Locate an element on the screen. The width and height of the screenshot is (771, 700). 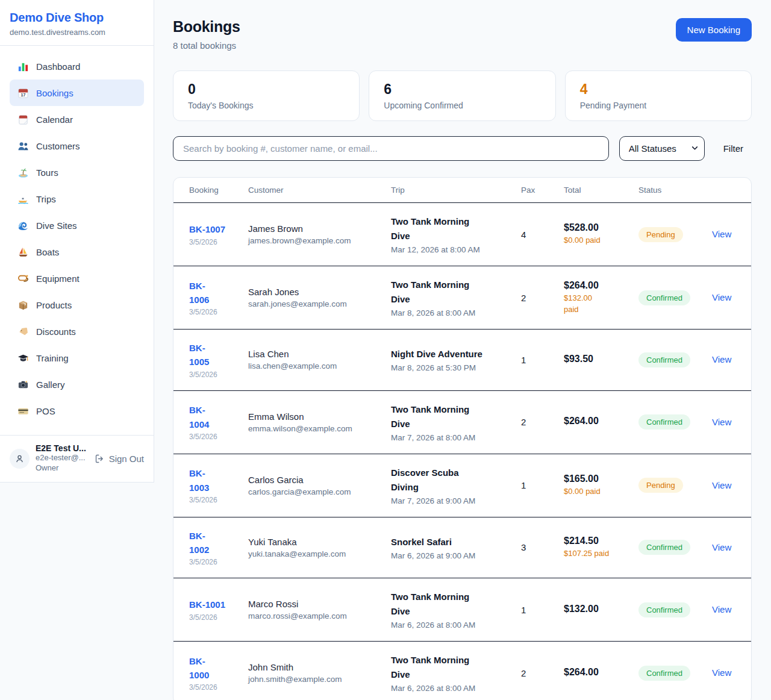
sign-out-button: Sign Out is located at coordinates (119, 459).